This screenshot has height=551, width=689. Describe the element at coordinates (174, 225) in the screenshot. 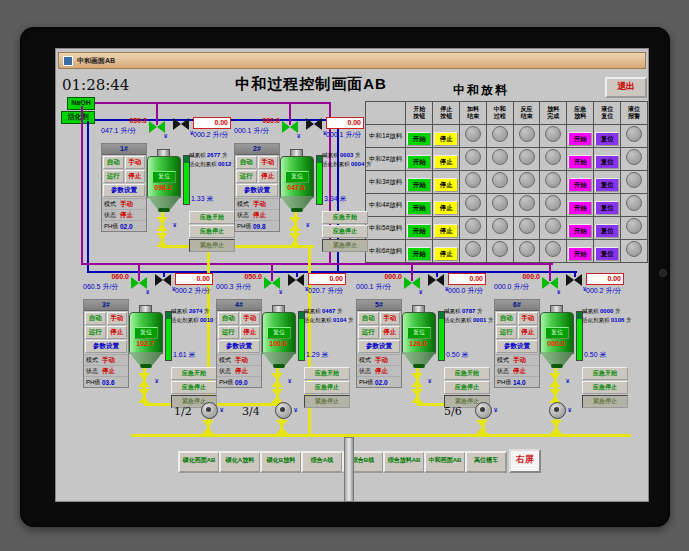

I see `valve-tag: ¥` at that location.